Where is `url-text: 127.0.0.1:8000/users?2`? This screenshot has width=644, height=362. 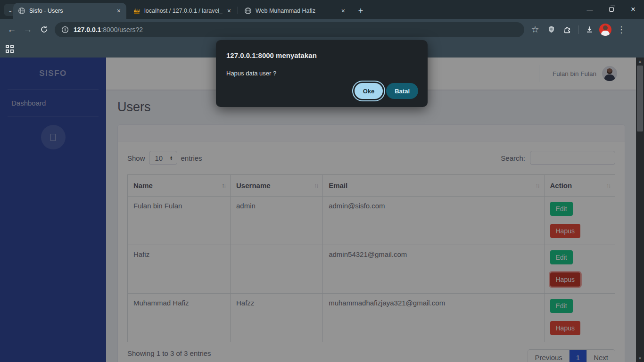 url-text: 127.0.0.1:8000/users?2 is located at coordinates (108, 30).